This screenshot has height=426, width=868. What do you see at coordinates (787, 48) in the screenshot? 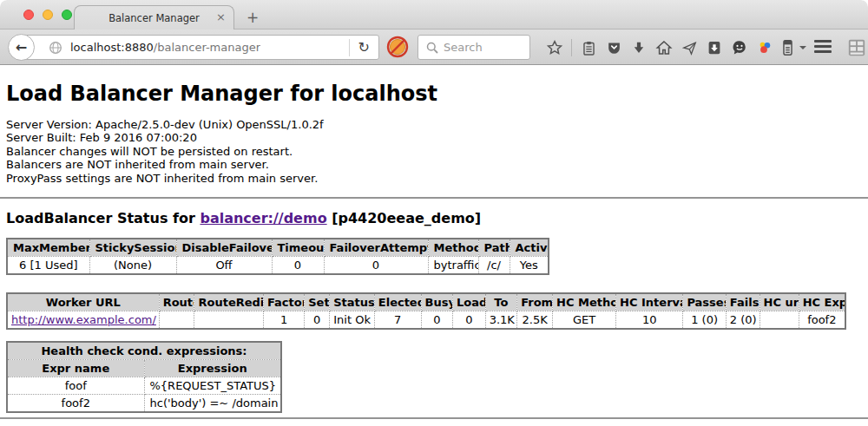
I see `battery-extension-icon` at bounding box center [787, 48].